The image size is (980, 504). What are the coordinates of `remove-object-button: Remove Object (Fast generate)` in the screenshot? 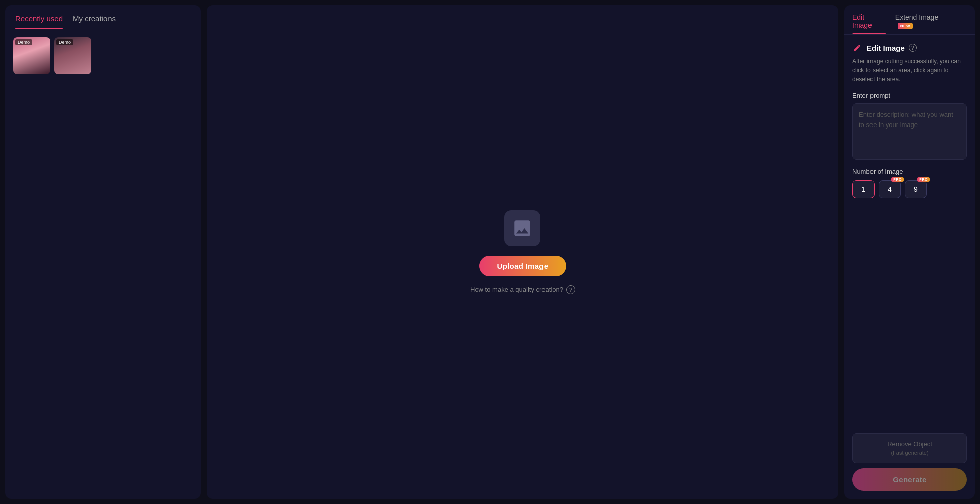 It's located at (910, 448).